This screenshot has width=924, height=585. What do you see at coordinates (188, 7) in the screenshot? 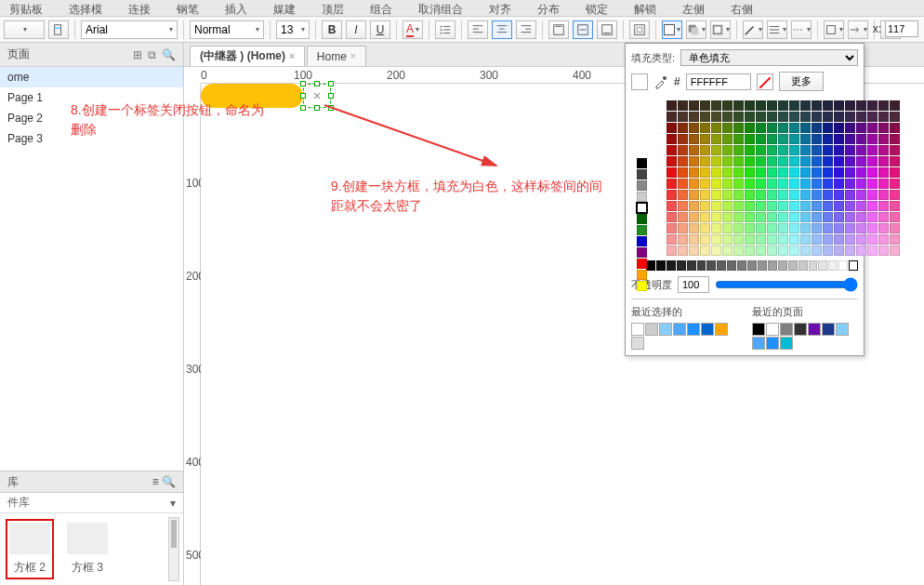
I see `menu-item: 钢笔` at bounding box center [188, 7].